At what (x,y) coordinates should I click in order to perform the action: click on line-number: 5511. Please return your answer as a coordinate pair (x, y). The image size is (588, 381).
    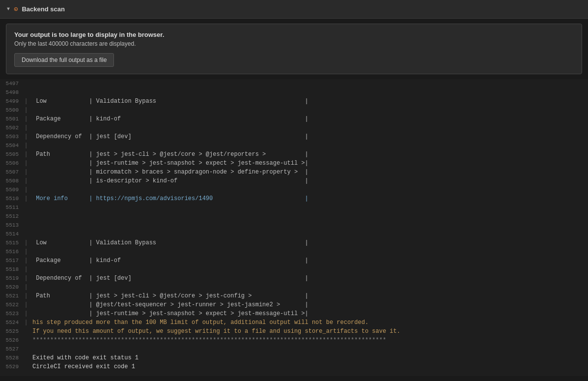
    Looking at the image, I should click on (12, 207).